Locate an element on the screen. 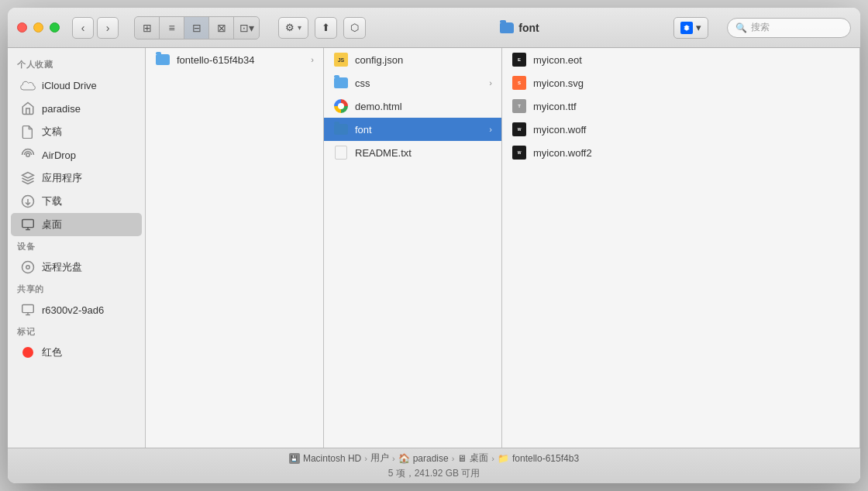 The image size is (868, 491). dropbox-label: ▾ is located at coordinates (699, 28).